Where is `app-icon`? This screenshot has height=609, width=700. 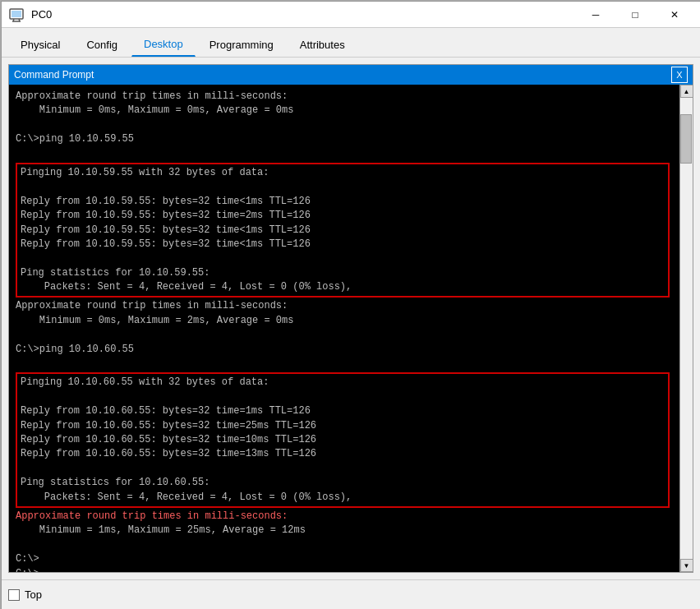 app-icon is located at coordinates (16, 15).